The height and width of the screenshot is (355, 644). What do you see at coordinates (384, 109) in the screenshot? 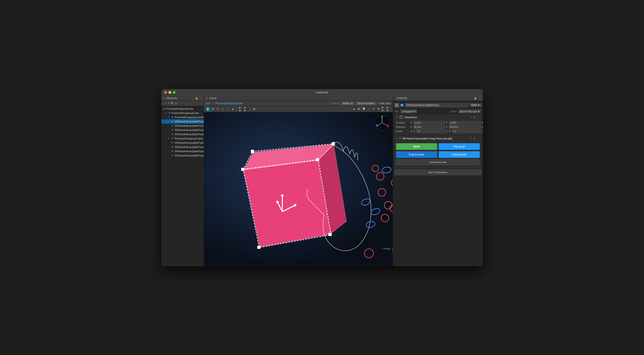
I see `grid-button: ⊞ ▼` at bounding box center [384, 109].